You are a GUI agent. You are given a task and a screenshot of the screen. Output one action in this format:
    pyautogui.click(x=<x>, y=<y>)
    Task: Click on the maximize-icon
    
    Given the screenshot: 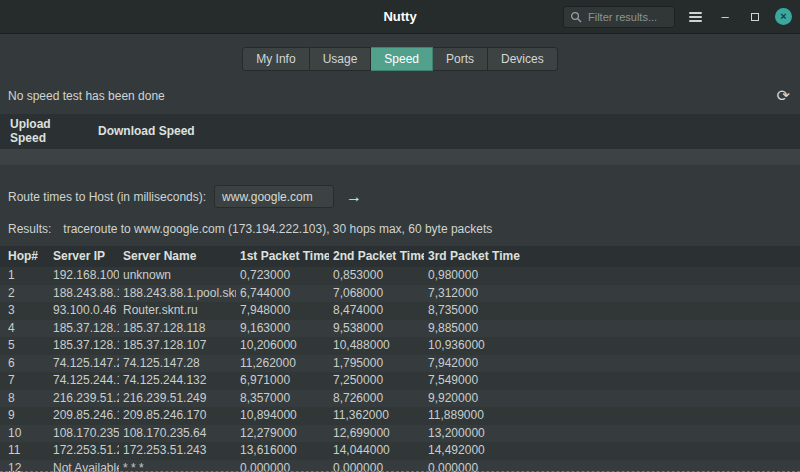 What is the action you would take?
    pyautogui.click(x=755, y=17)
    